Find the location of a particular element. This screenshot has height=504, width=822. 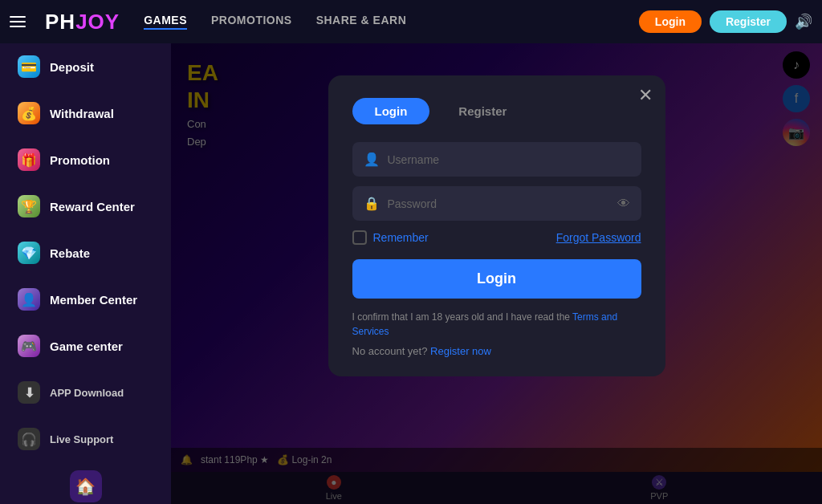

sidebar-item-live-support: 🎧 Live Support is located at coordinates (85, 439).